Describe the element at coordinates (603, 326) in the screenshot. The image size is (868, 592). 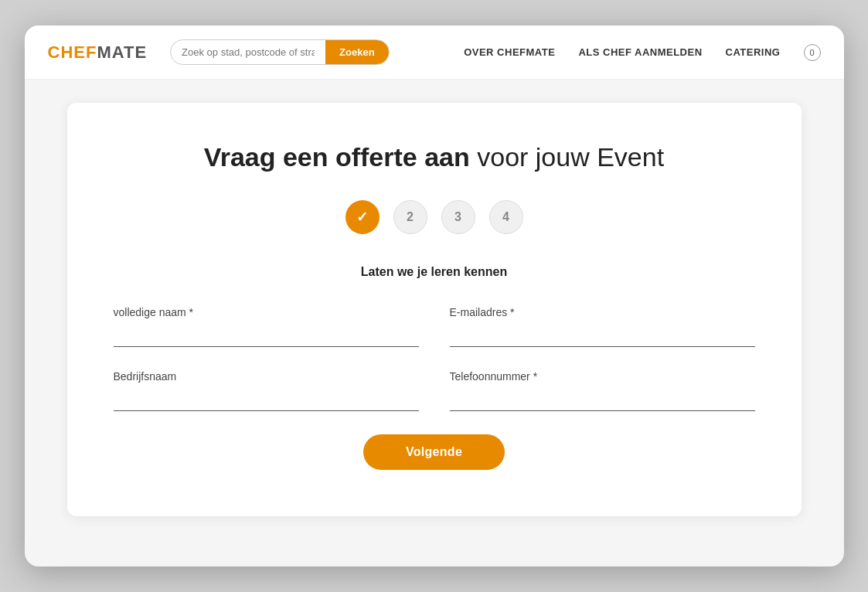
I see `field-group-email: E-mailadres *` at that location.